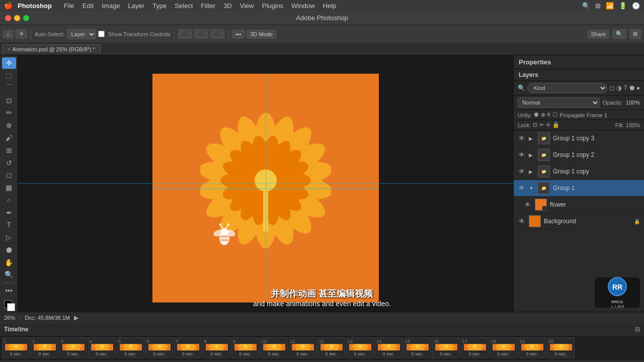 The height and width of the screenshot is (362, 644). What do you see at coordinates (9, 49) in the screenshot?
I see `tab-close-button: ×` at bounding box center [9, 49].